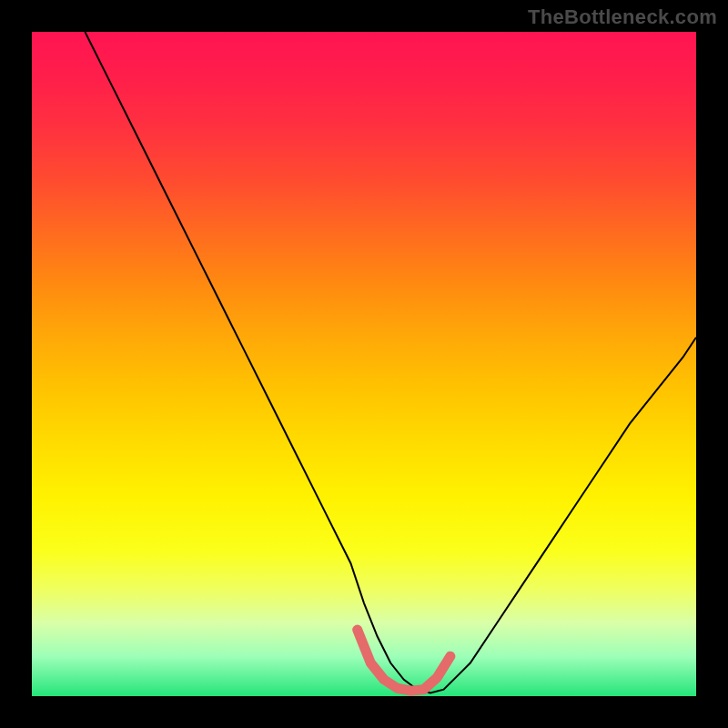 This screenshot has height=728, width=728. I want to click on watermark-text: TheBottleneck.com, so click(622, 17).